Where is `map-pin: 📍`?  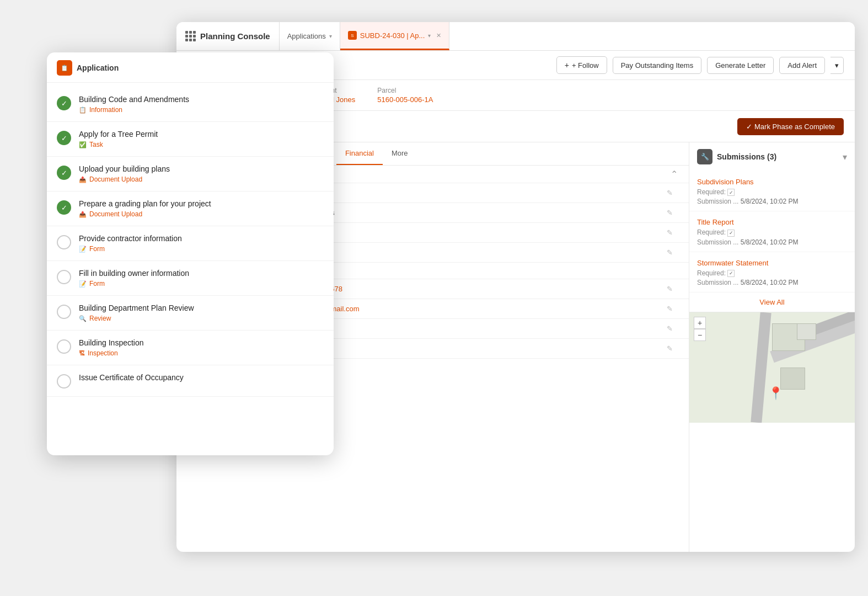 map-pin: 📍 is located at coordinates (775, 393).